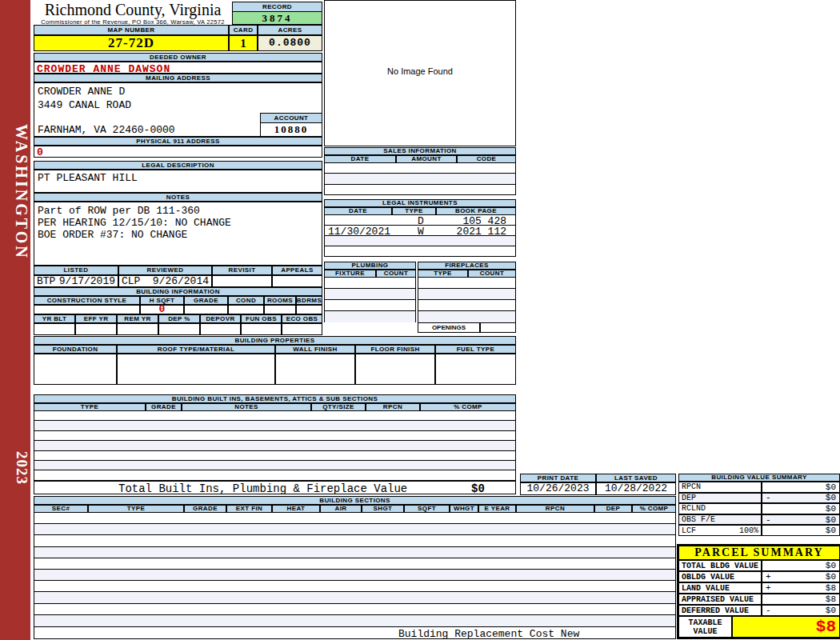 The image size is (840, 640). Describe the element at coordinates (420, 203) in the screenshot. I see `legal-instruments-title: LEGAL INSTRUMENTS` at that location.